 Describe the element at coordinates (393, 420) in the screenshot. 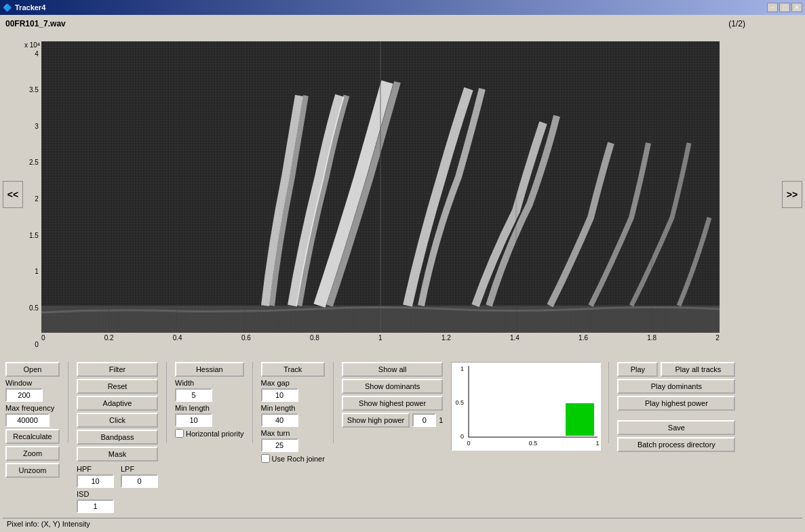

I see `show-high-power-row: Show high power 1` at that location.